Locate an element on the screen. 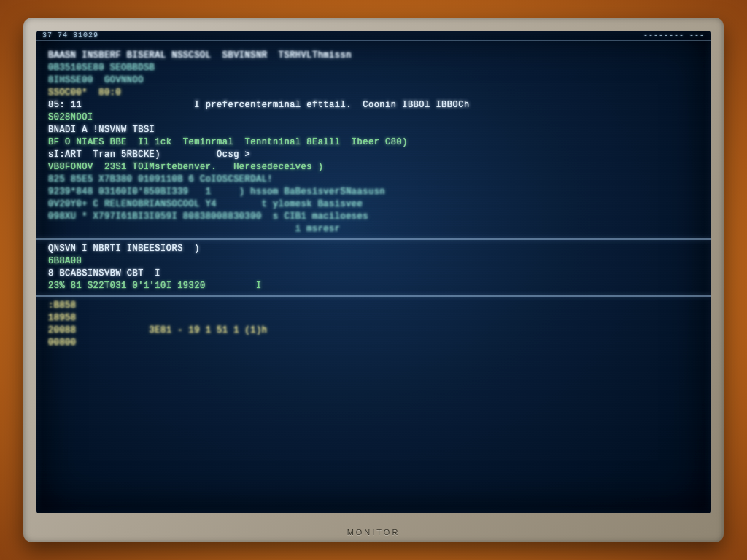 This screenshot has height=560, width=747. terminal-line: i msresr is located at coordinates (374, 229).